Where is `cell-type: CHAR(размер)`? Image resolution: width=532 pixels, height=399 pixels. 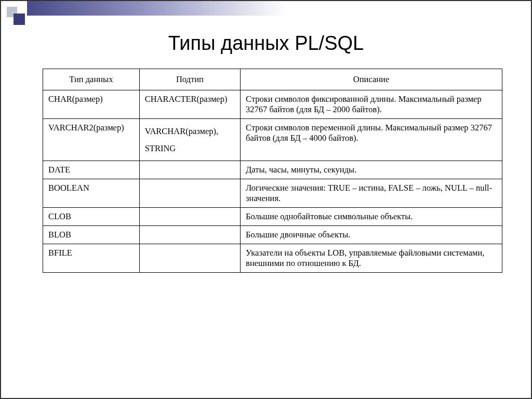
cell-type: CHAR(размер) is located at coordinates (91, 105).